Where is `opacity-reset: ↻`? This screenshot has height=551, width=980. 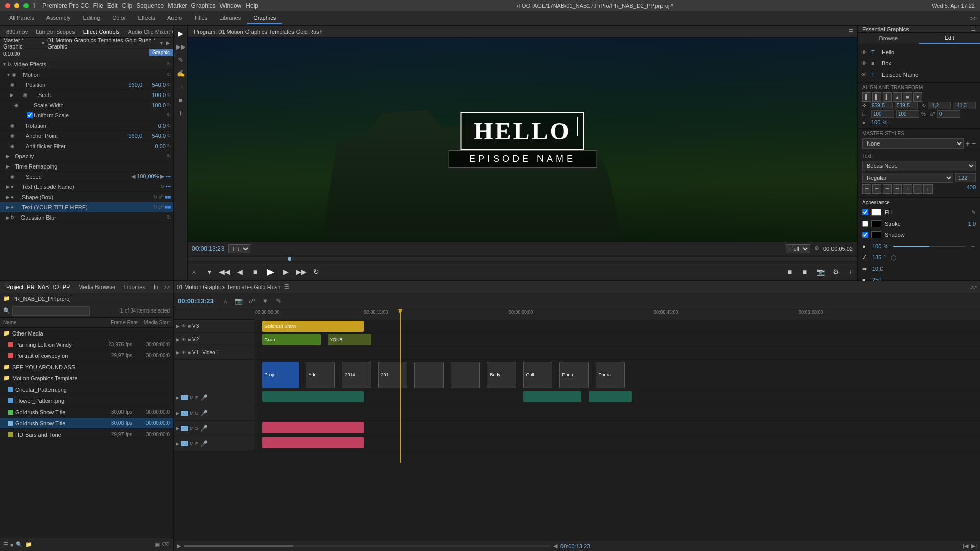 opacity-reset: ↻ is located at coordinates (169, 156).